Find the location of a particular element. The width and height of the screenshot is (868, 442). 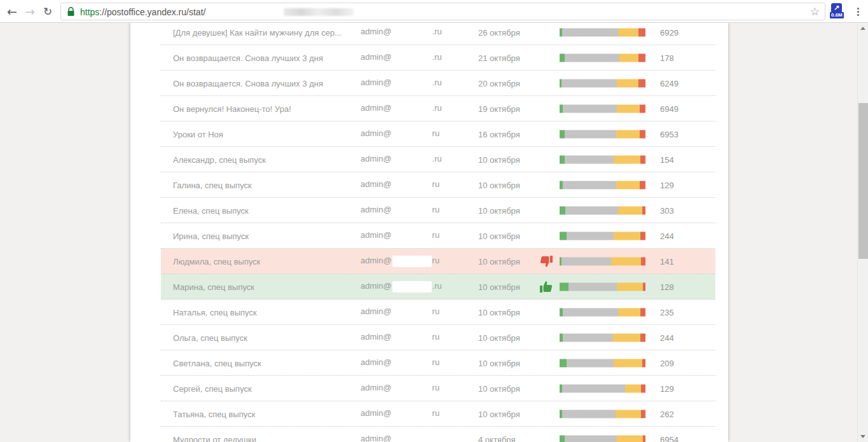

table-row: Светлана, спец выпускadmin@ru10 октября2… is located at coordinates (438, 363).